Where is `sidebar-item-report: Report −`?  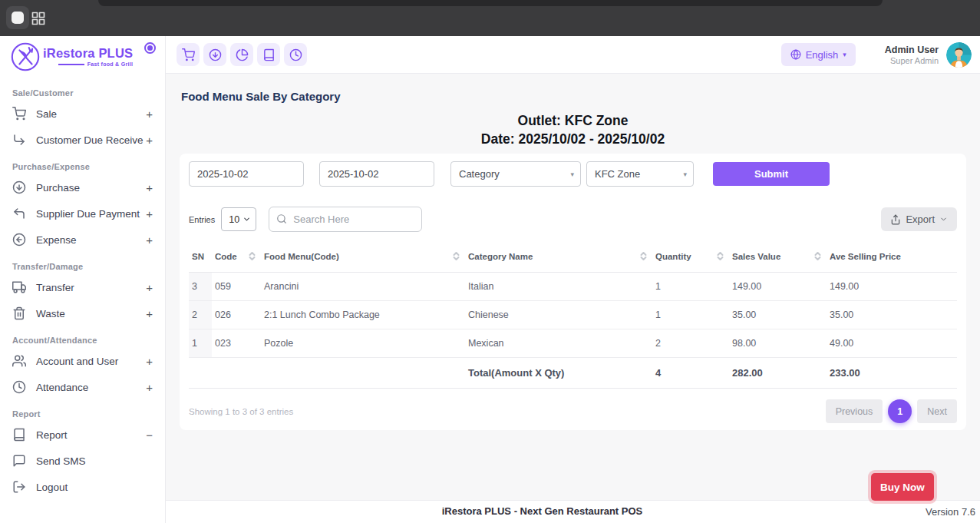 sidebar-item-report: Report − is located at coordinates (83, 435).